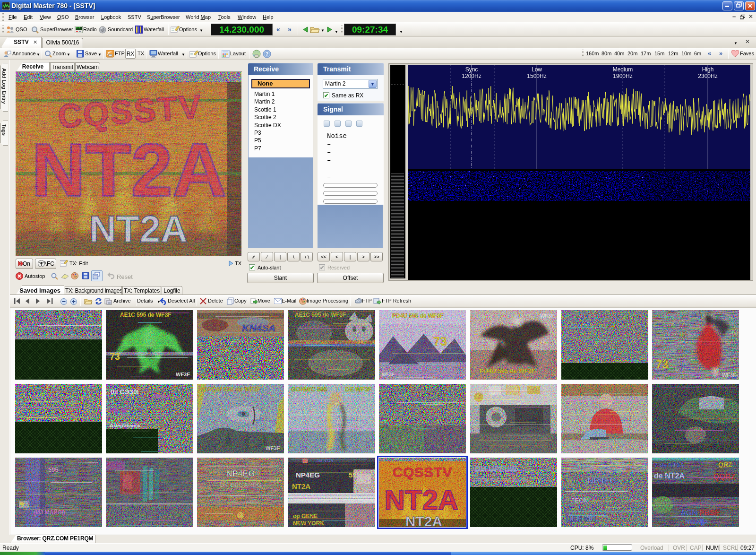 The width and height of the screenshot is (756, 555). What do you see at coordinates (496, 469) in the screenshot?
I see `svg-text: DM UPEUW` at bounding box center [496, 469].